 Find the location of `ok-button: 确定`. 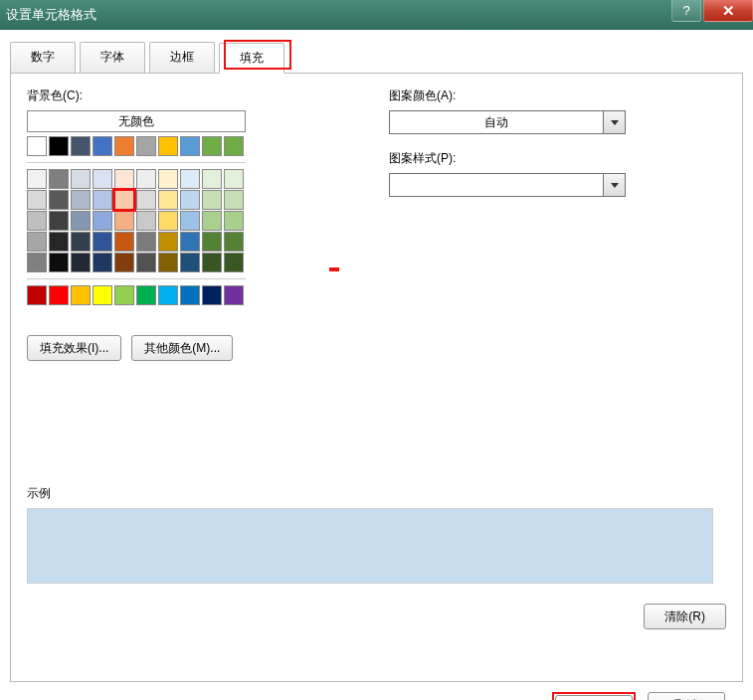

ok-button: 确定 is located at coordinates (594, 698).